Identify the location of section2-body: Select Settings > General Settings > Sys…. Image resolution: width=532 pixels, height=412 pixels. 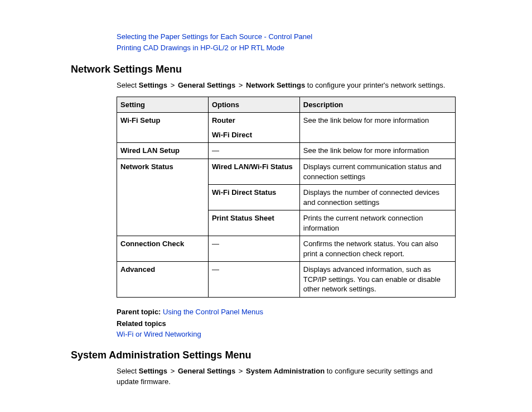
(263, 376).